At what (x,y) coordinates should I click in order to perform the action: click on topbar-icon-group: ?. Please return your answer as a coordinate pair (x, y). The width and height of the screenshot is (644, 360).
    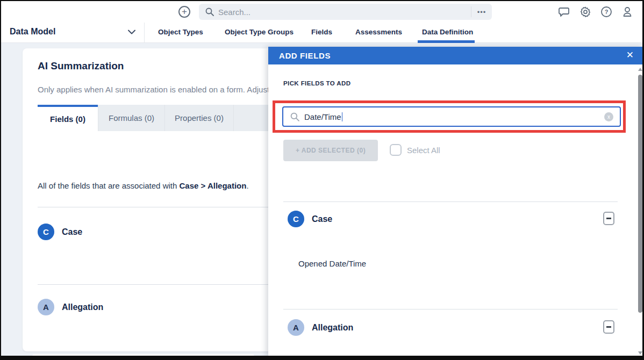
    Looking at the image, I should click on (596, 12).